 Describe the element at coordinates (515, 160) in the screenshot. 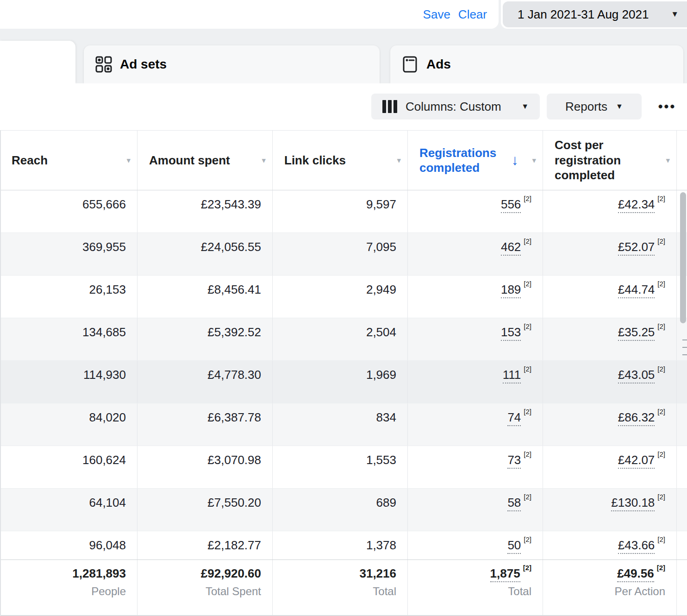

I see `sort-descending-icon: ↓` at that location.